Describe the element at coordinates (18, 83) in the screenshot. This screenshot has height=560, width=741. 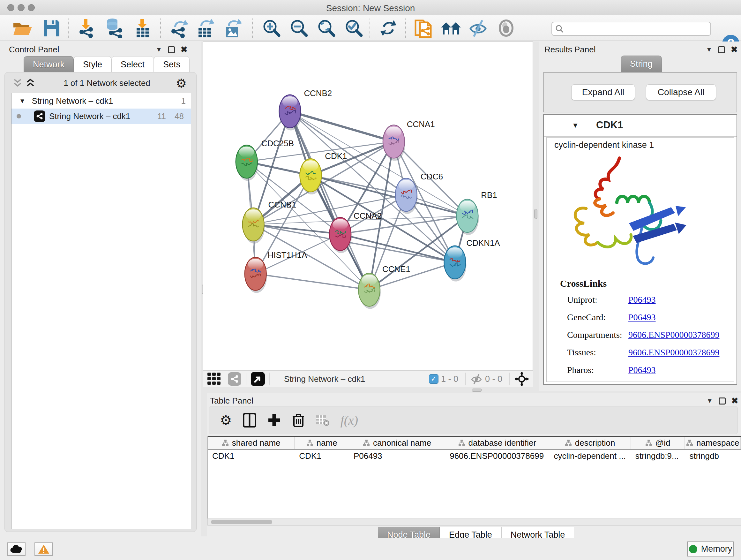
I see `collapse-all-icon` at that location.